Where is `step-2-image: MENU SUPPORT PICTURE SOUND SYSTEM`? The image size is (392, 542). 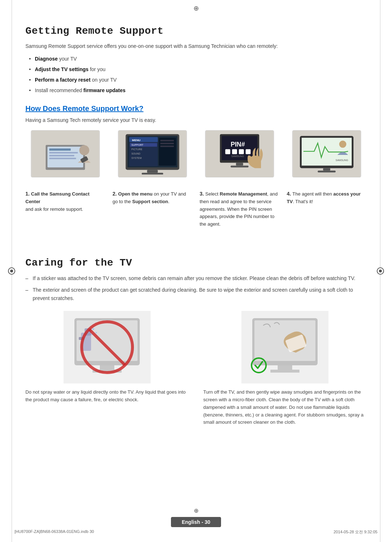
step-2-image: MENU SUPPORT PICTURE SOUND SYSTEM is located at coordinates (152, 154).